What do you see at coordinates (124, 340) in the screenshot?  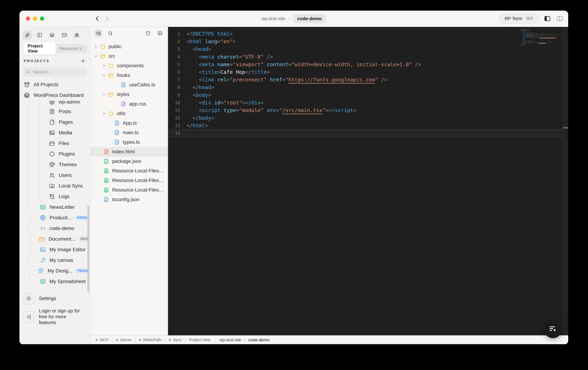 I see `status-server: Server` at bounding box center [124, 340].